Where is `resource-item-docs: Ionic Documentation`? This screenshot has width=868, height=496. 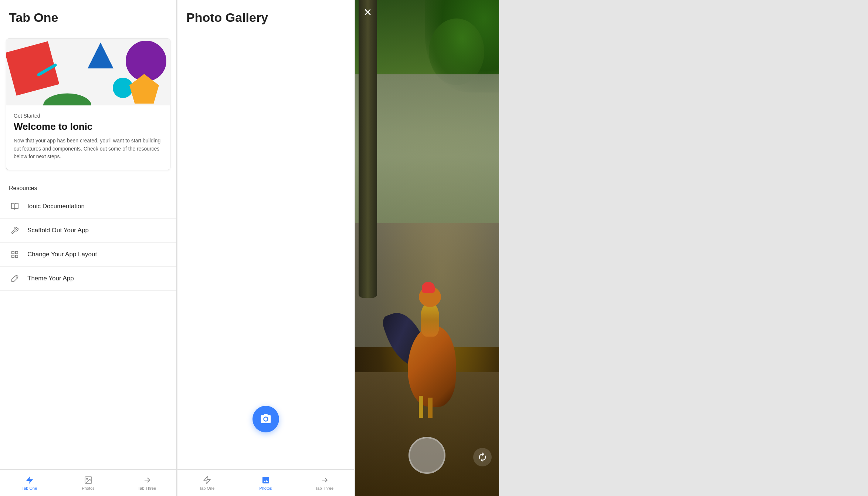 resource-item-docs: Ionic Documentation is located at coordinates (88, 206).